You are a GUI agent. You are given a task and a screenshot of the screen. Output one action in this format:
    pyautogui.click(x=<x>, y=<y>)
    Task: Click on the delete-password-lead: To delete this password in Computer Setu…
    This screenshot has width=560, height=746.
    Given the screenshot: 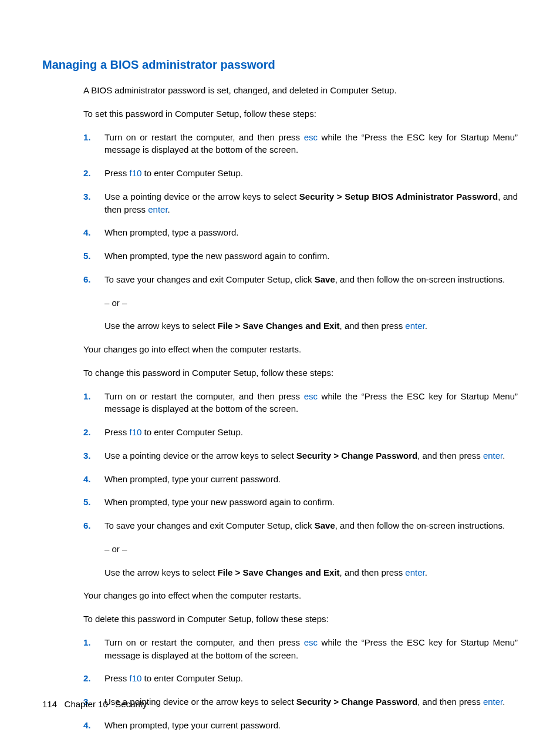 What is the action you would take?
    pyautogui.click(x=301, y=619)
    